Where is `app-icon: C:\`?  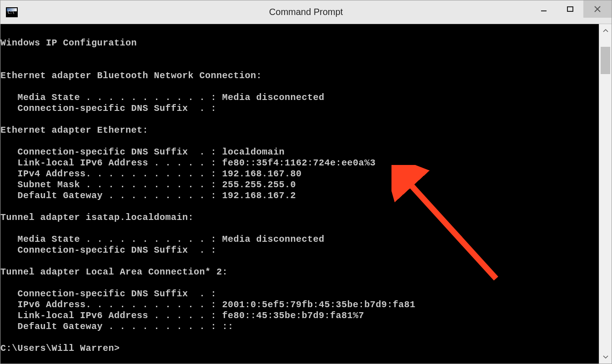 app-icon: C:\ is located at coordinates (12, 12).